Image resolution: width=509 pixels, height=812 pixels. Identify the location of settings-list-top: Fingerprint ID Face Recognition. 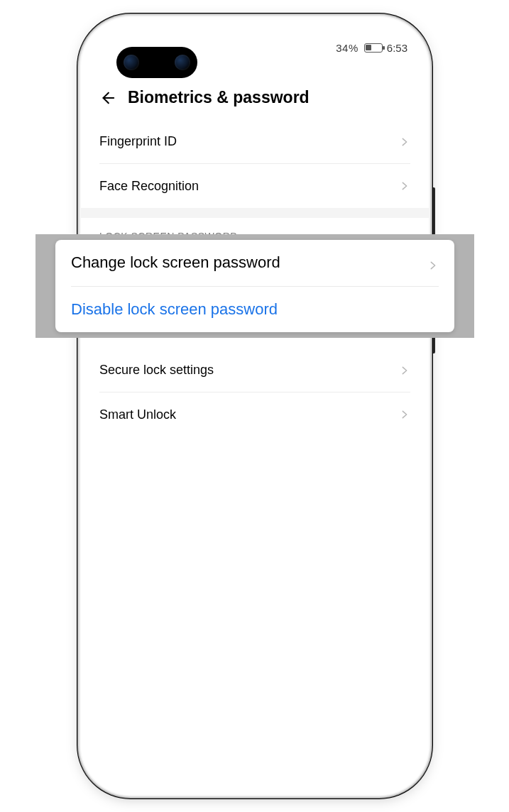
(255, 164).